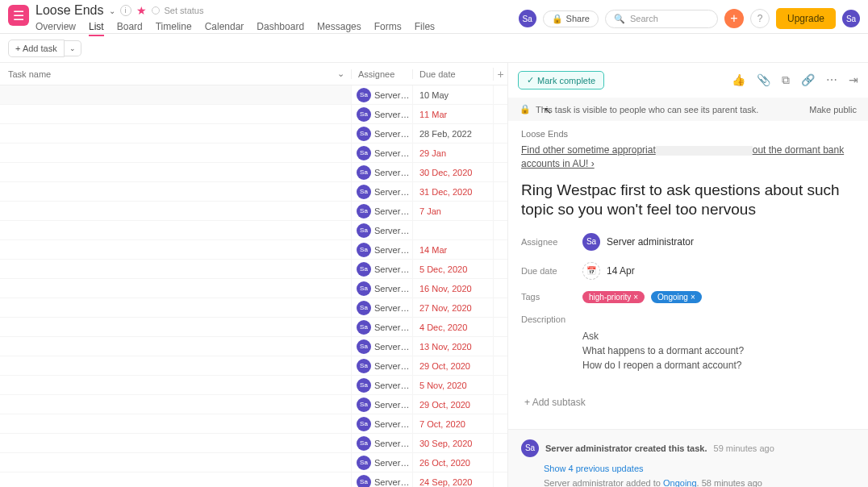 The height and width of the screenshot is (487, 868). I want to click on cell-due: 7 Jan, so click(453, 211).